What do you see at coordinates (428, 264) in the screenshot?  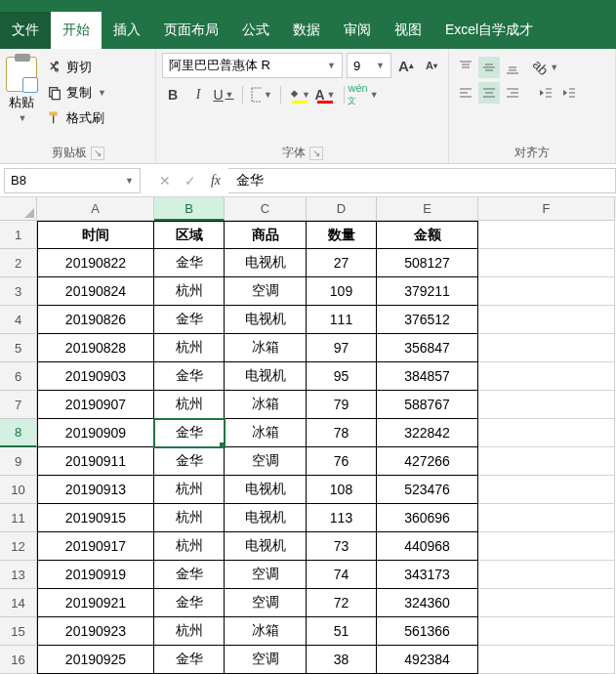 I see `cell-E2: 508127` at bounding box center [428, 264].